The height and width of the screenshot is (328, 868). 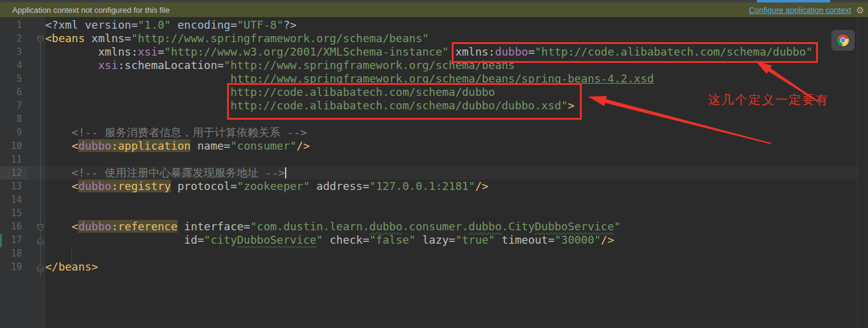 What do you see at coordinates (434, 92) in the screenshot?
I see `code-line: http://code.alibabatech.com/schema/dubbo` at bounding box center [434, 92].